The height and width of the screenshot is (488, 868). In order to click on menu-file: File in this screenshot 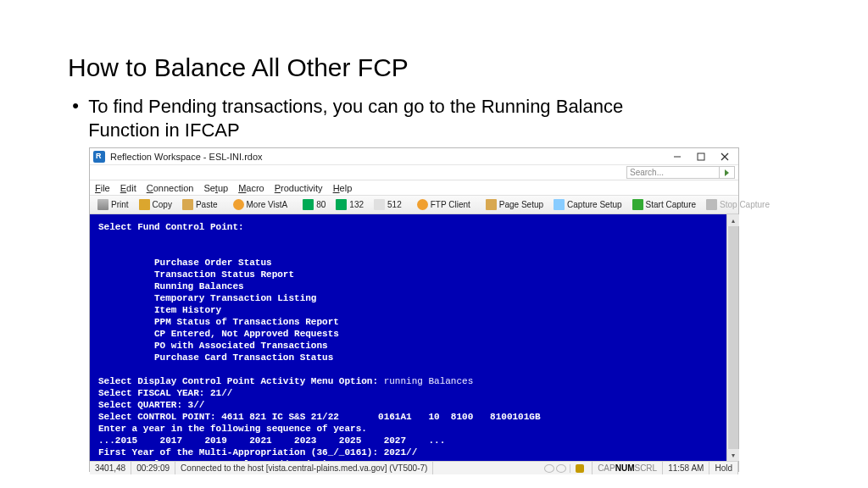, I will do `click(103, 188)`.